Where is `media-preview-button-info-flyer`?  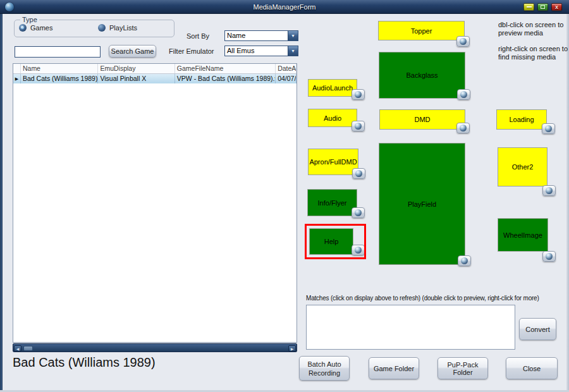 media-preview-button-info-flyer is located at coordinates (358, 212).